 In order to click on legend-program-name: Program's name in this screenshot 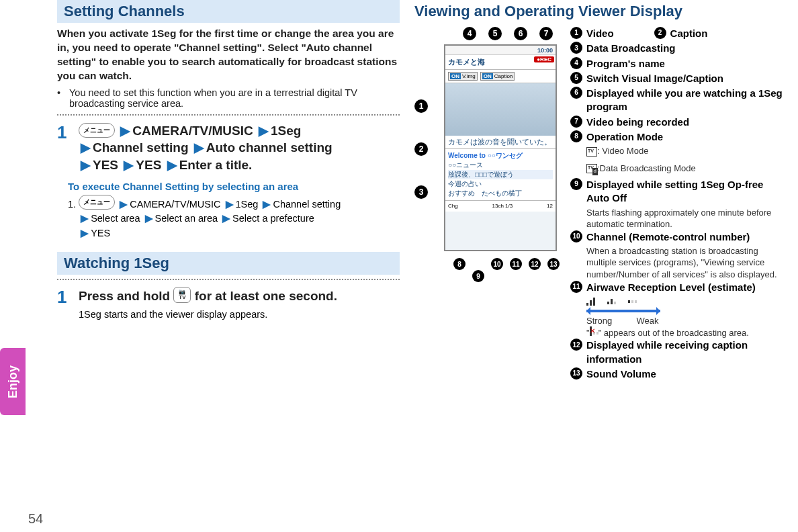, I will do `click(626, 64)`.